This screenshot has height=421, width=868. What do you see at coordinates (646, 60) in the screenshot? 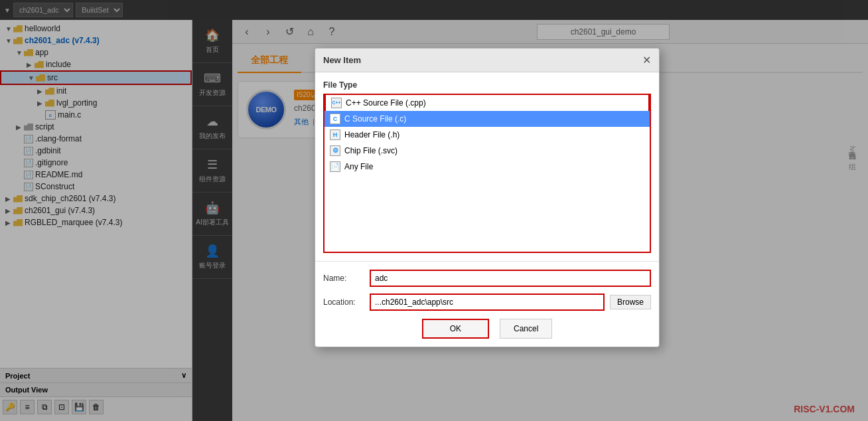
I see `modal-close-button: ✕` at bounding box center [646, 60].